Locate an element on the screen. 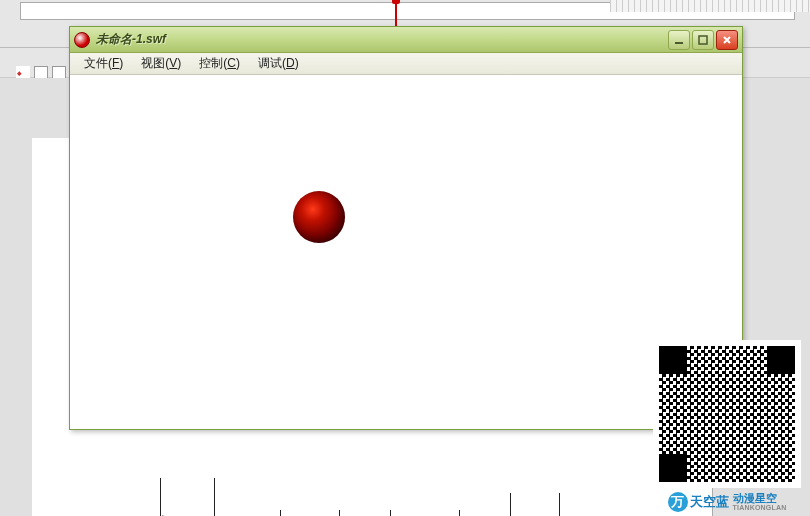  brand-name-sub: 动漫星空 is located at coordinates (760, 498).